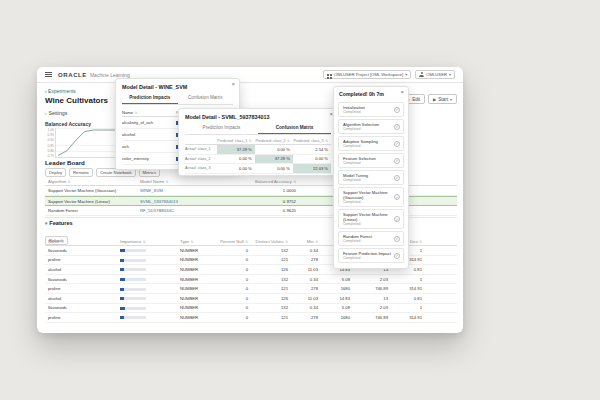 This screenshot has width=600, height=400. I want to click on col-balanced-accuracy: Balanced Accuracy, so click(261, 182).